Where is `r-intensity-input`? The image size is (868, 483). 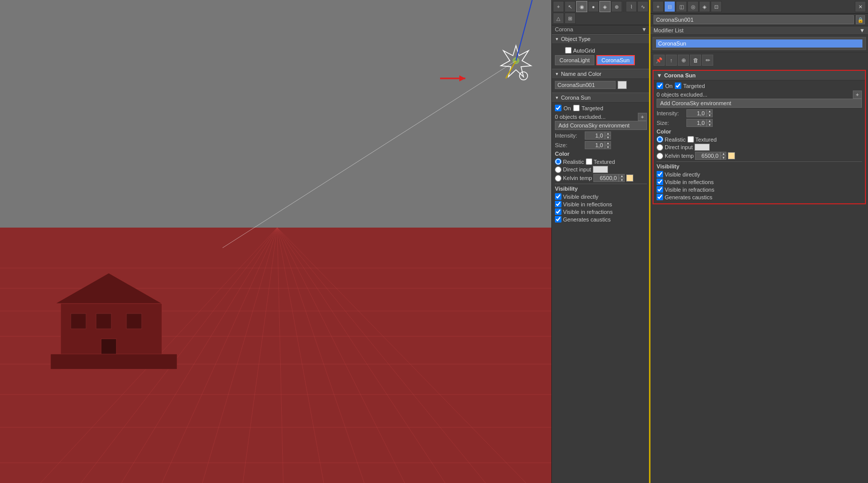
r-intensity-input is located at coordinates (697, 113).